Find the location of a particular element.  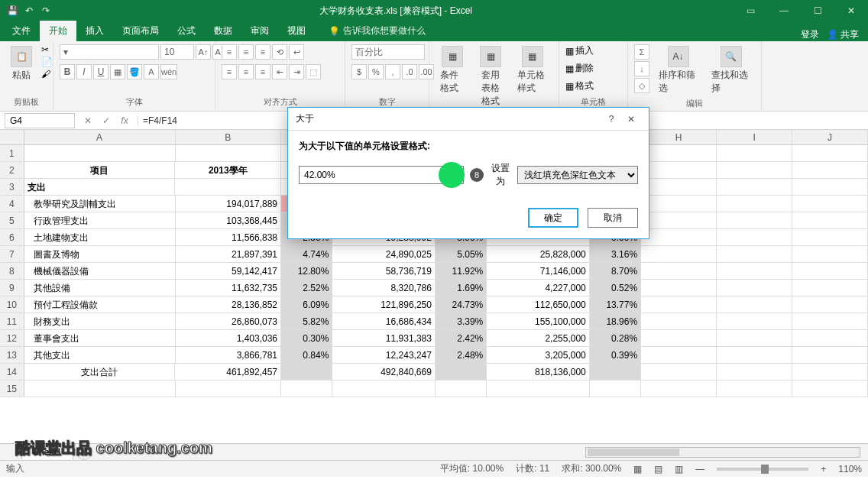

cell: 3,205,000 is located at coordinates (538, 355).